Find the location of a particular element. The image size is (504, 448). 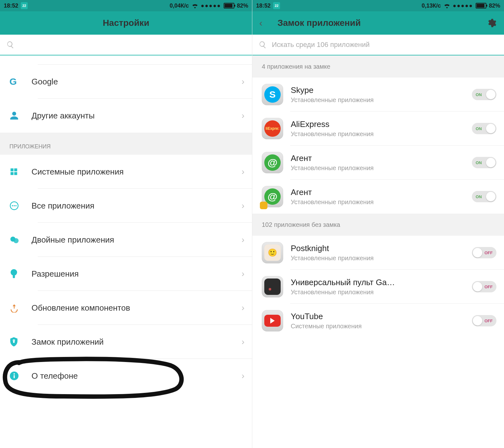

app-icon-youtube is located at coordinates (272, 321).